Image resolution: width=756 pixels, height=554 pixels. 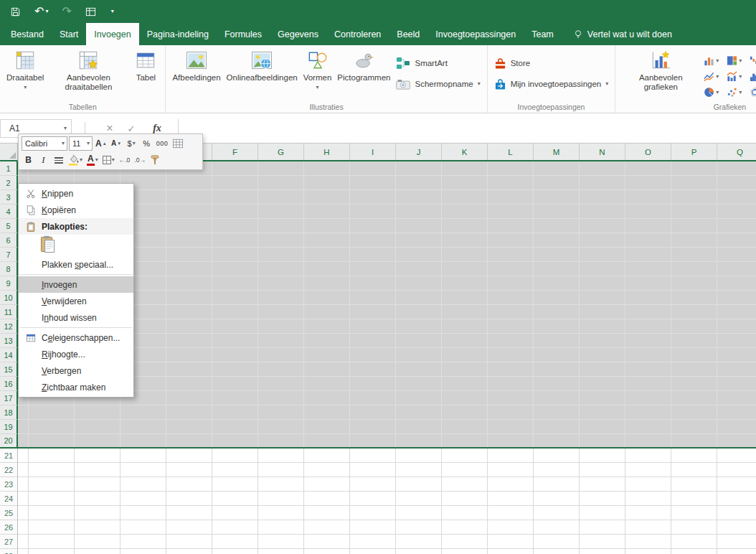 What do you see at coordinates (737, 152) in the screenshot?
I see `column-header-q: Q` at bounding box center [737, 152].